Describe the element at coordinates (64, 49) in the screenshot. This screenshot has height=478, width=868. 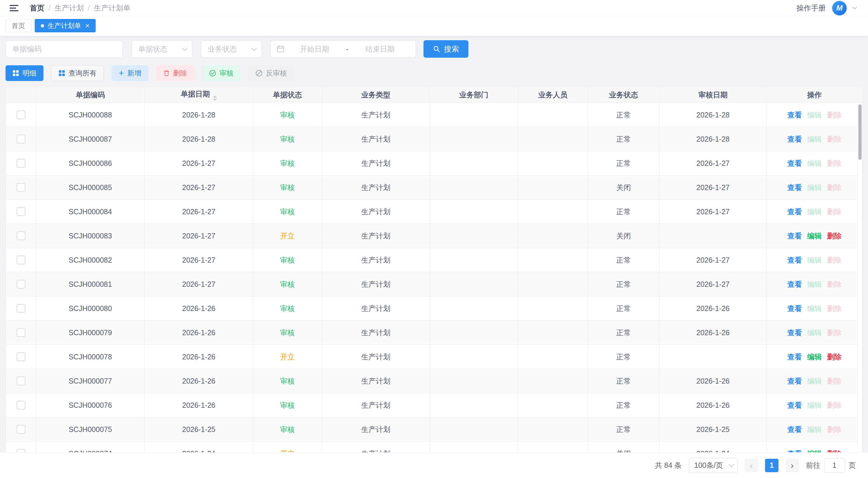
I see `doc-code-input` at that location.